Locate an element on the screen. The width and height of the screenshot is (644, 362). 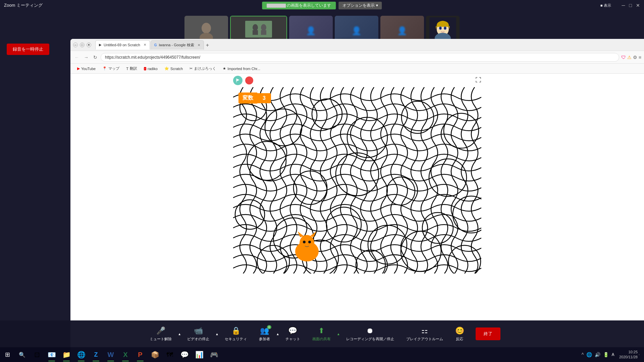
zoom-share-banner: ████████ の画面を表示しています is located at coordinates (299, 5).